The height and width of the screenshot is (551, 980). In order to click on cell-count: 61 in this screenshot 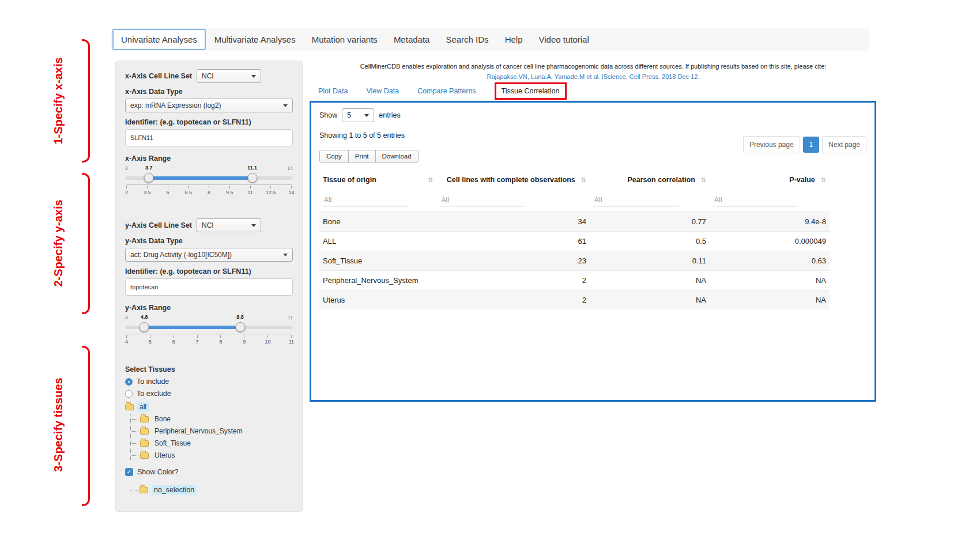, I will do `click(514, 241)`.